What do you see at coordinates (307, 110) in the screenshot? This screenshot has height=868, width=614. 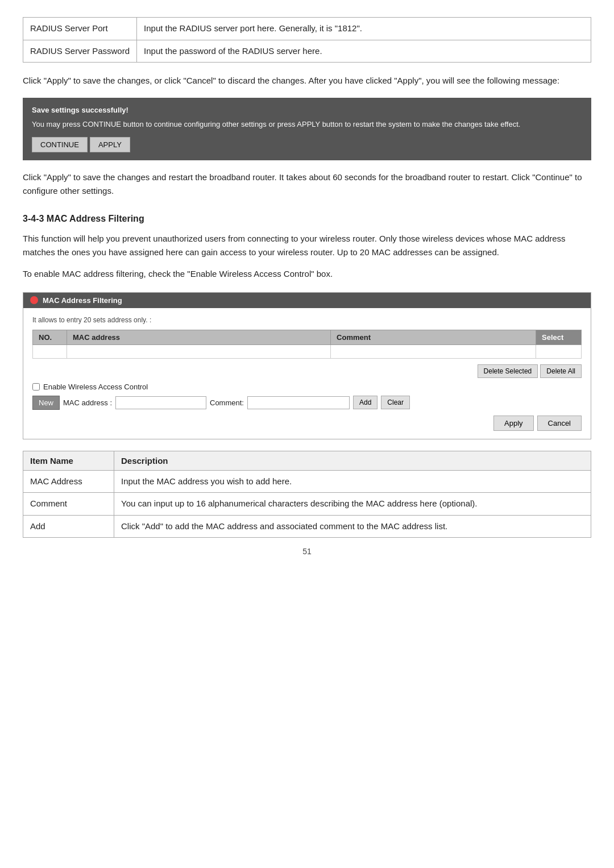 I see `save-title: Save settings successfully!` at bounding box center [307, 110].